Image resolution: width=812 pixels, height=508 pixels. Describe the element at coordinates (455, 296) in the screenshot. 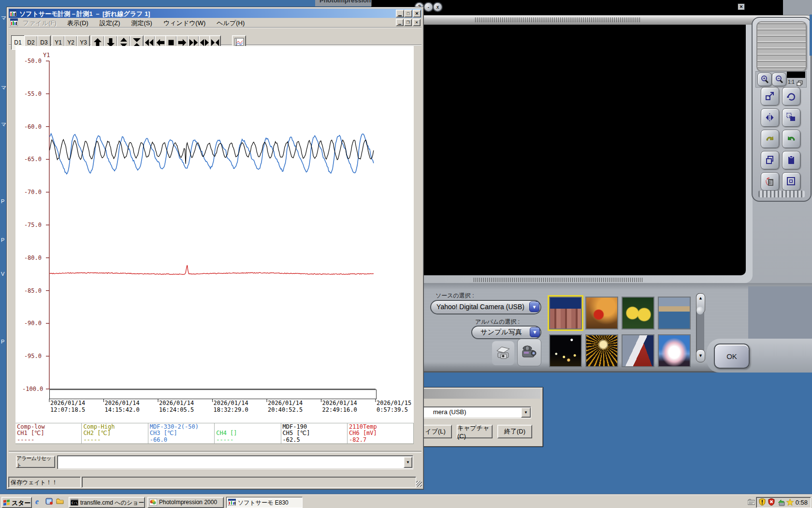

I see `source-select-label: ソースの選択 :` at that location.